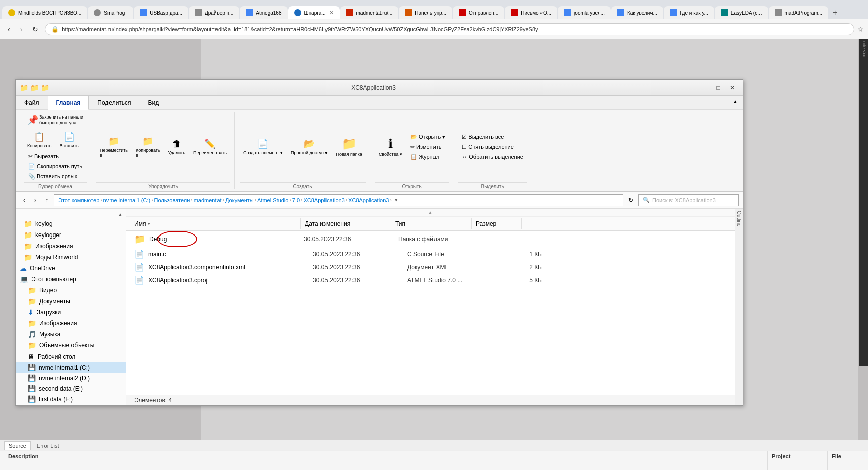 The height and width of the screenshot is (470, 868). Describe the element at coordinates (391, 147) in the screenshot. I see `ribbon-btn-properties: ℹ Свойства ▾` at that location.